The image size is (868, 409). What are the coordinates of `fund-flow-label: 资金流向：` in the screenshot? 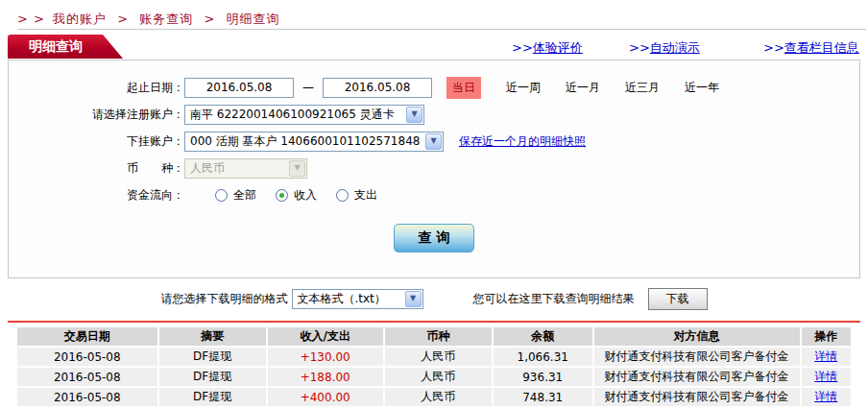 It's located at (96, 196).